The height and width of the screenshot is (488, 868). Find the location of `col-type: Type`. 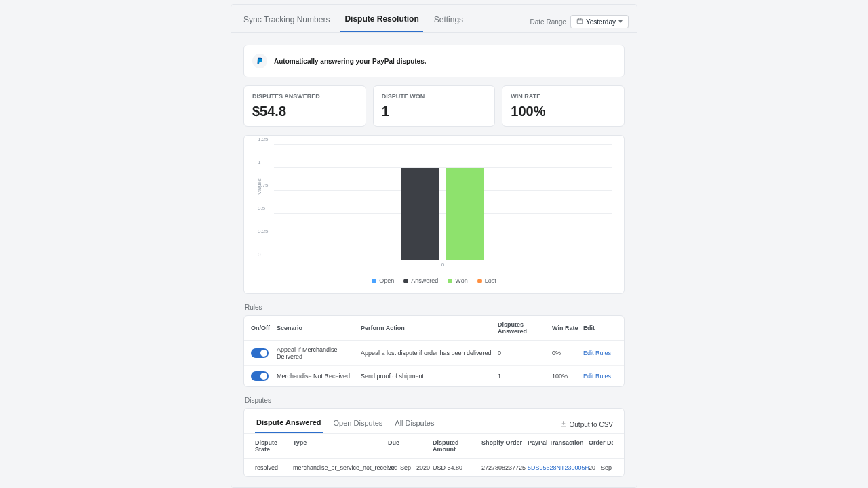

col-type: Type is located at coordinates (340, 446).